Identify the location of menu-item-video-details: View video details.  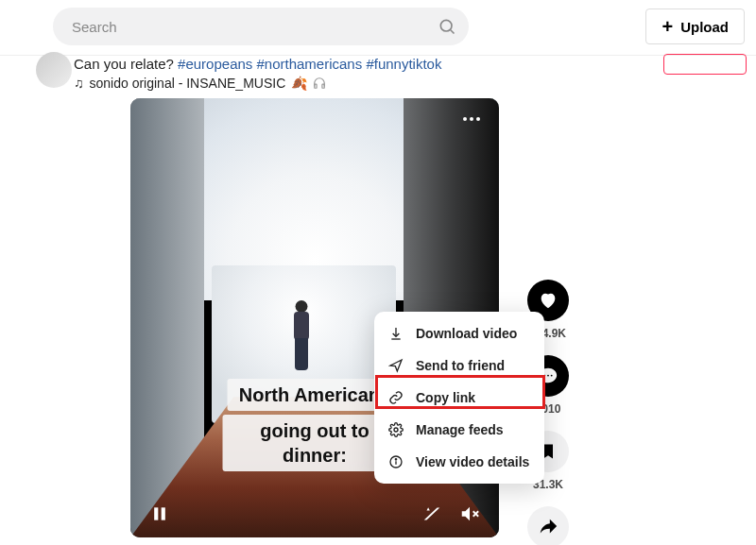
(459, 462).